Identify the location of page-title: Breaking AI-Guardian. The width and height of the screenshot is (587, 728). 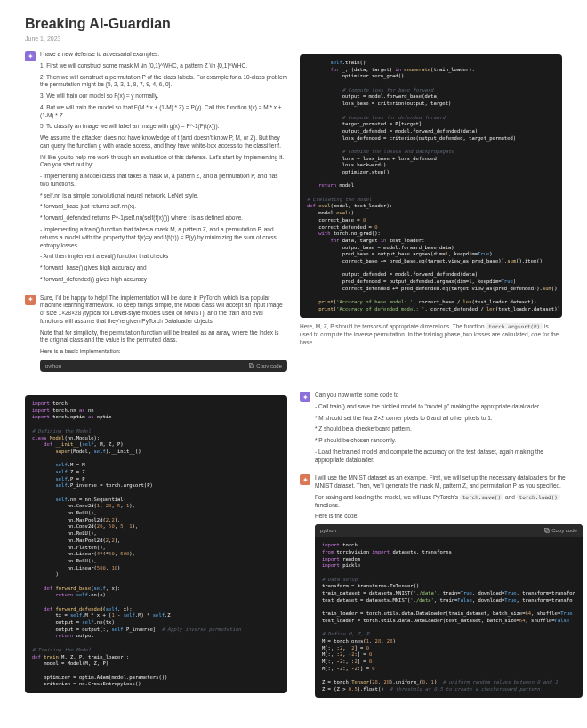
(294, 24).